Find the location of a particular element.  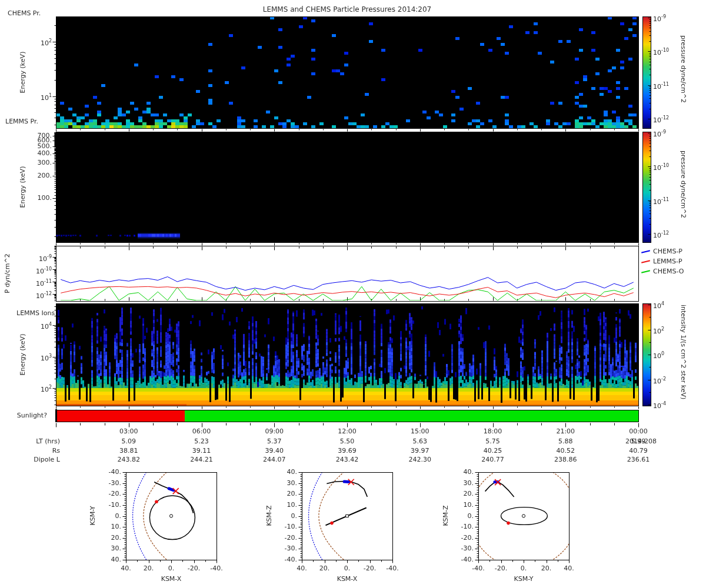

sunlight-label: Sunlight? is located at coordinates (24, 415).